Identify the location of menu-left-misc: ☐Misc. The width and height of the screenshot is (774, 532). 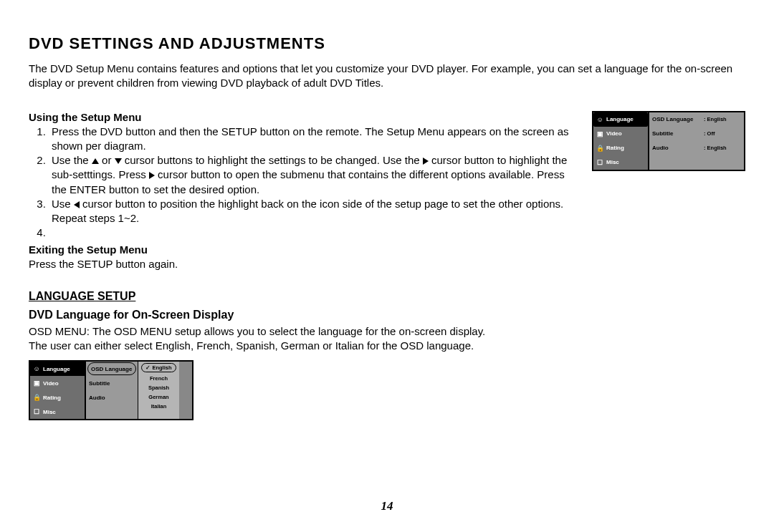
(621, 163).